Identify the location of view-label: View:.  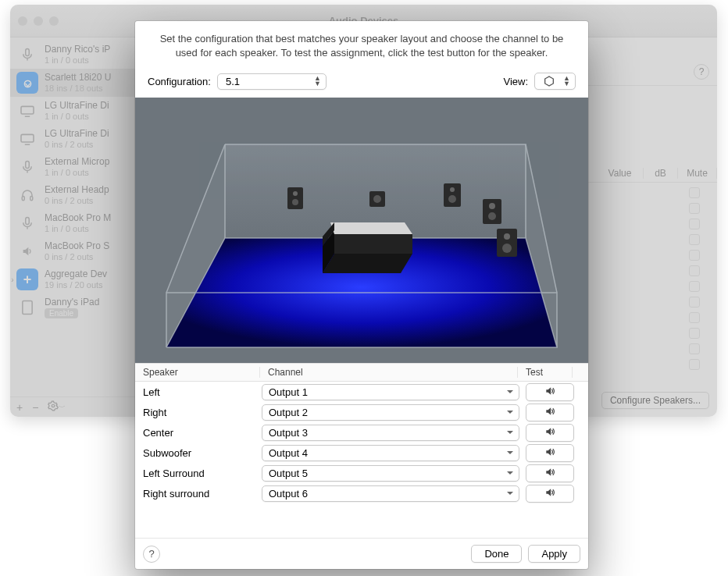
(516, 81).